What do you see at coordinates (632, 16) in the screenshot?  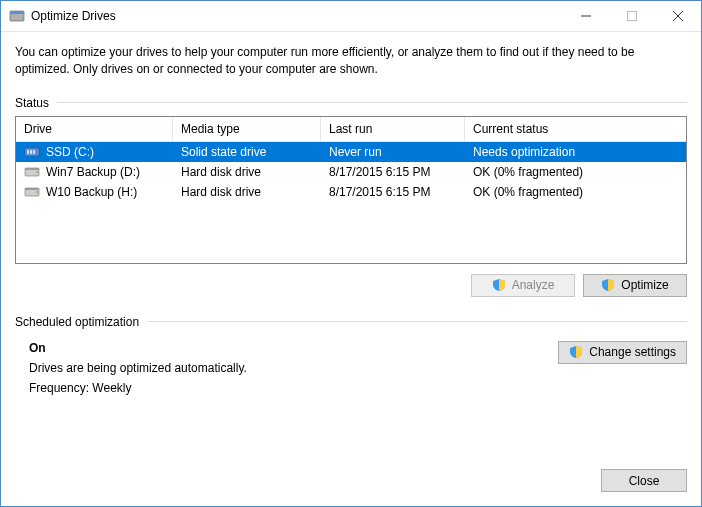 I see `maximize-button` at bounding box center [632, 16].